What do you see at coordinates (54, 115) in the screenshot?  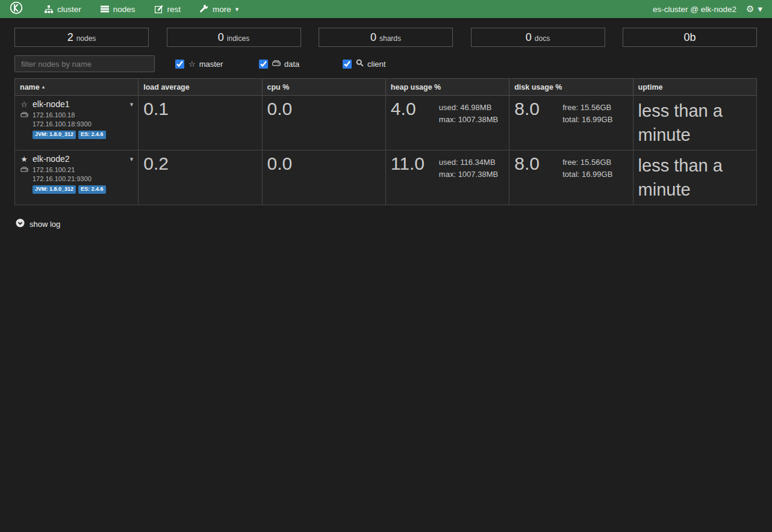 I see `node-ip: 172.16.100.18` at bounding box center [54, 115].